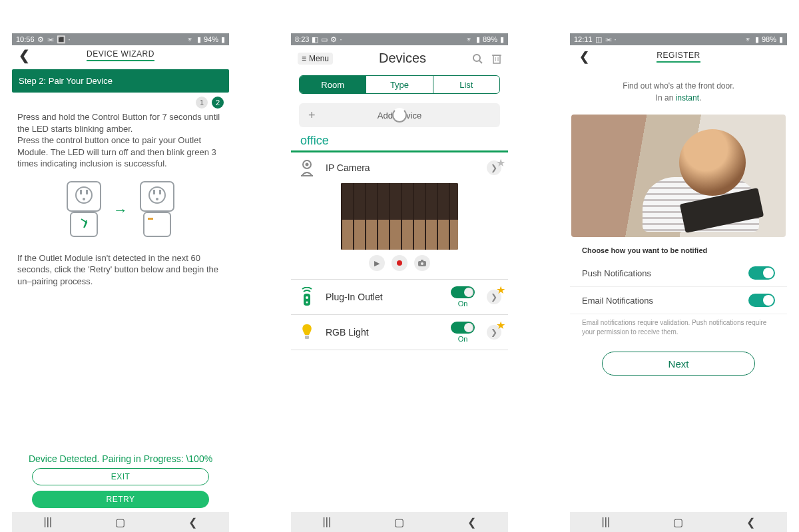 Image resolution: width=799 pixels, height=532 pixels. Describe the element at coordinates (401, 168) in the screenshot. I see `device-name: IP Camera` at that location.